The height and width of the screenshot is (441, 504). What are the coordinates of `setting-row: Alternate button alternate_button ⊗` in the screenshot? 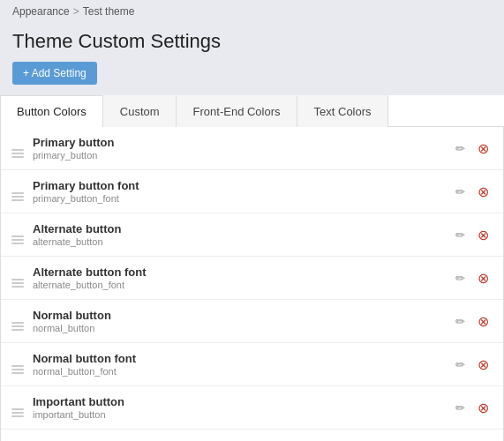 It's located at (252, 235).